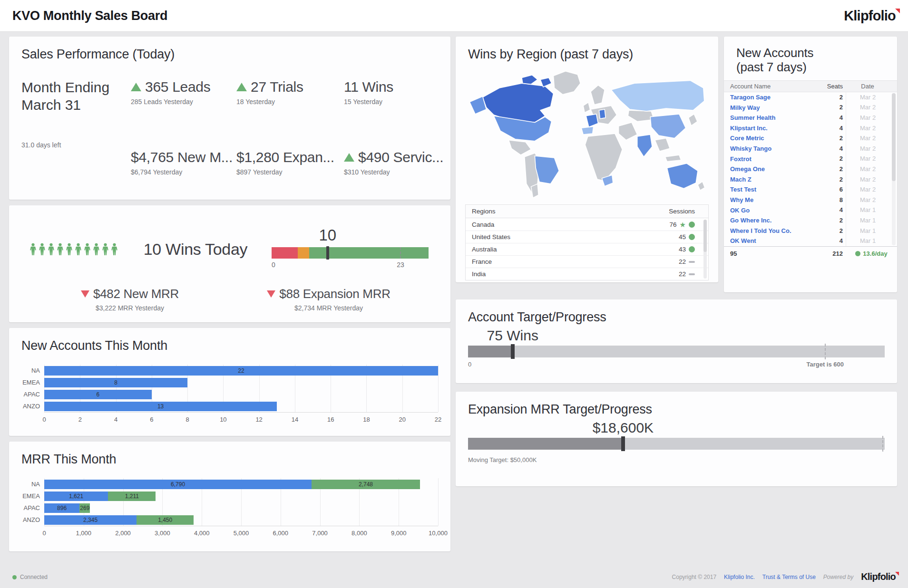 The image size is (908, 588). Describe the element at coordinates (454, 16) in the screenshot. I see `top-bar: KVO Monthly Sales Board Klipfolio` at that location.